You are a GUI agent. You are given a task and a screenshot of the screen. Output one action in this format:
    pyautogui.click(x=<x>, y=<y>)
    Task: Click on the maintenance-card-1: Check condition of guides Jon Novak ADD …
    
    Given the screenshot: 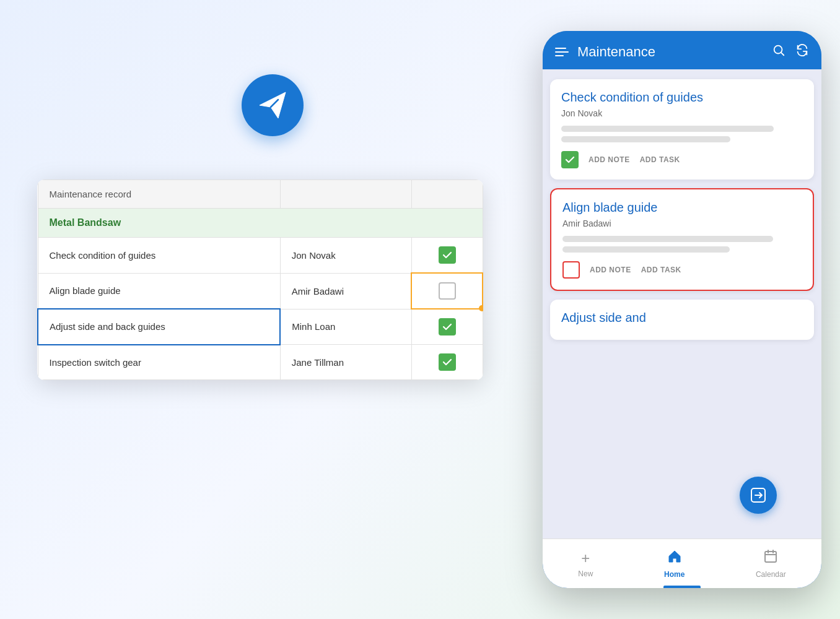 What is the action you would take?
    pyautogui.click(x=682, y=129)
    